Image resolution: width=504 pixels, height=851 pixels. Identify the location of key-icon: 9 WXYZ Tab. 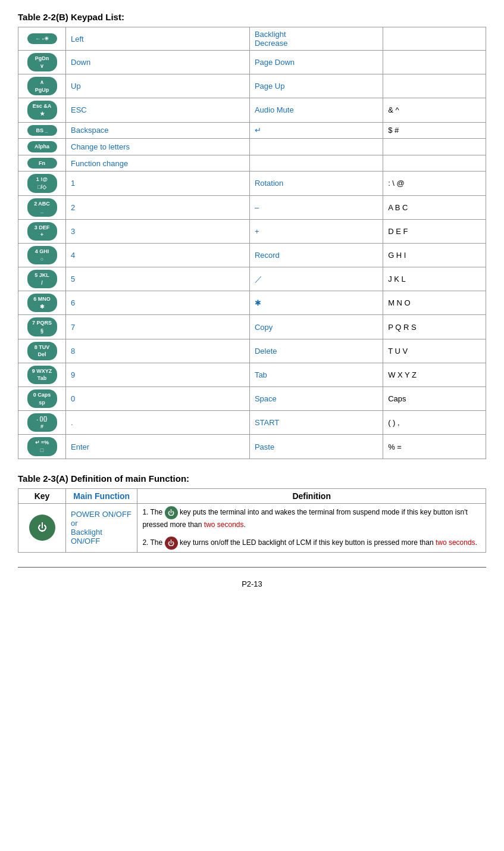
(42, 375).